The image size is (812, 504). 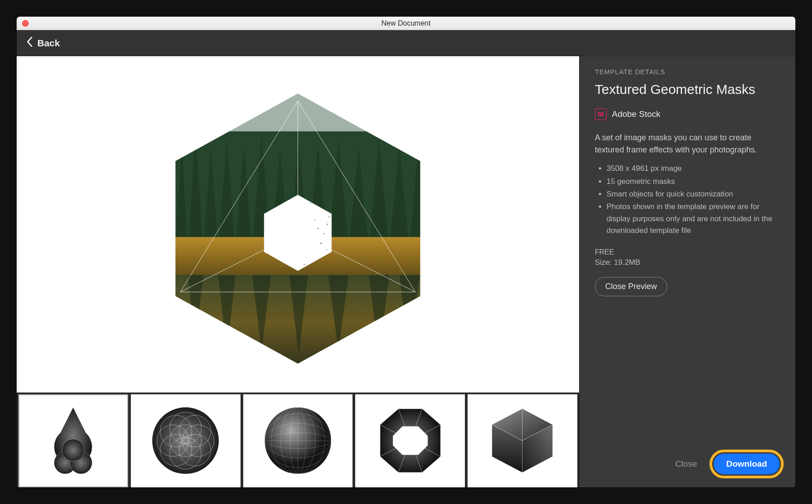 I want to click on window-controls, so click(x=25, y=23).